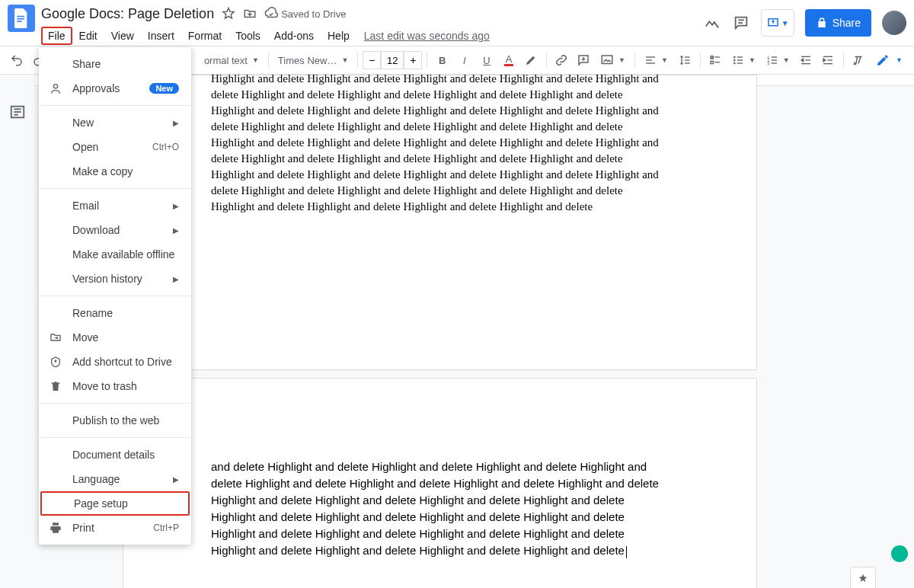 The image size is (914, 588). Describe the element at coordinates (126, 254) in the screenshot. I see `menu-item-label: Make available offline` at that location.